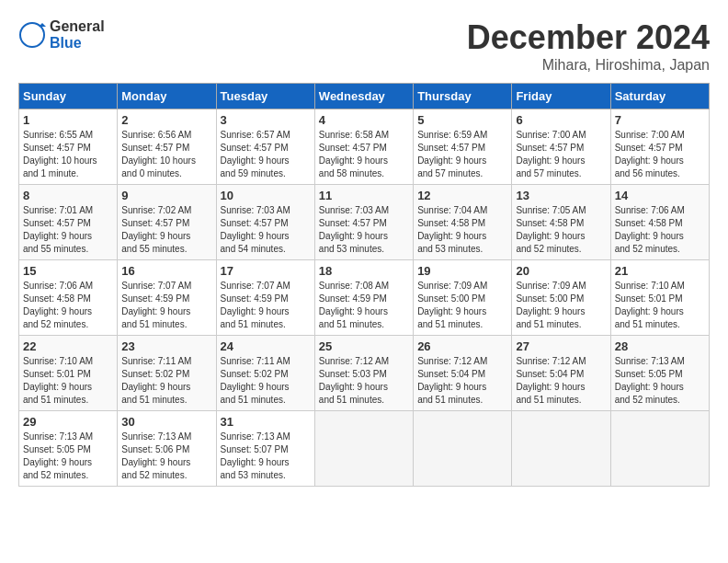 The width and height of the screenshot is (728, 563). What do you see at coordinates (588, 38) in the screenshot?
I see `month-title: December 2024` at bounding box center [588, 38].